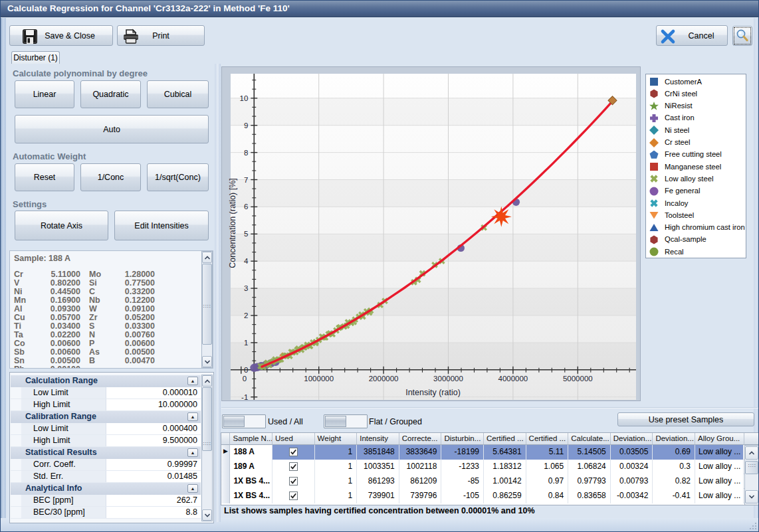 The image size is (759, 532). I want to click on svg-text: 4, so click(246, 261).